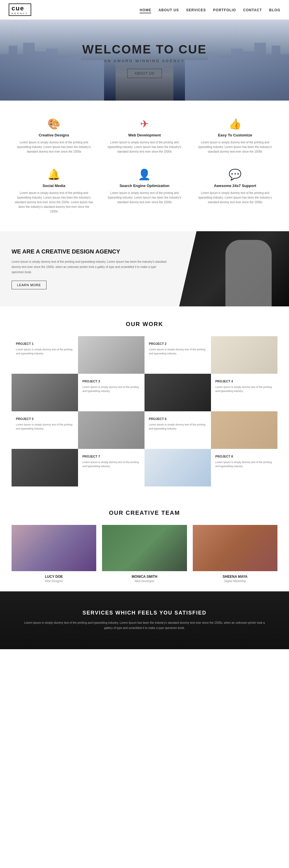 This screenshot has height=868, width=289. What do you see at coordinates (178, 419) in the screenshot?
I see `work-project-title-10: PROJECT 6` at bounding box center [178, 419].